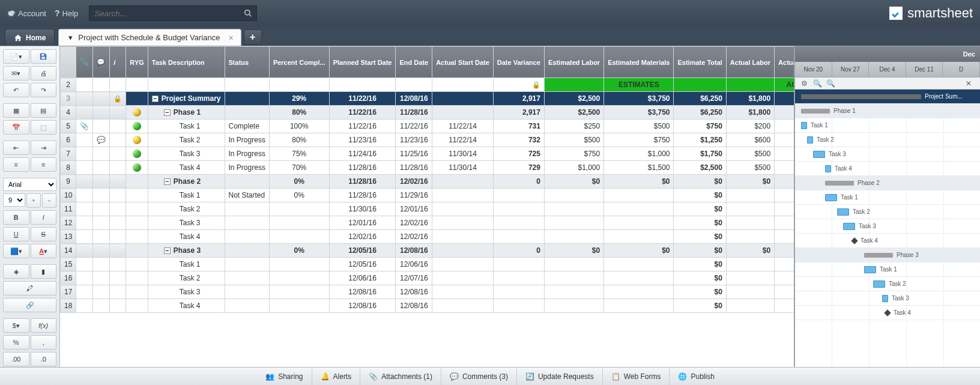 Image resolution: width=980 pixels, height=385 pixels. I want to click on table-row: 17Task 312/08/1612/08/16$0$0$0, so click(428, 292).